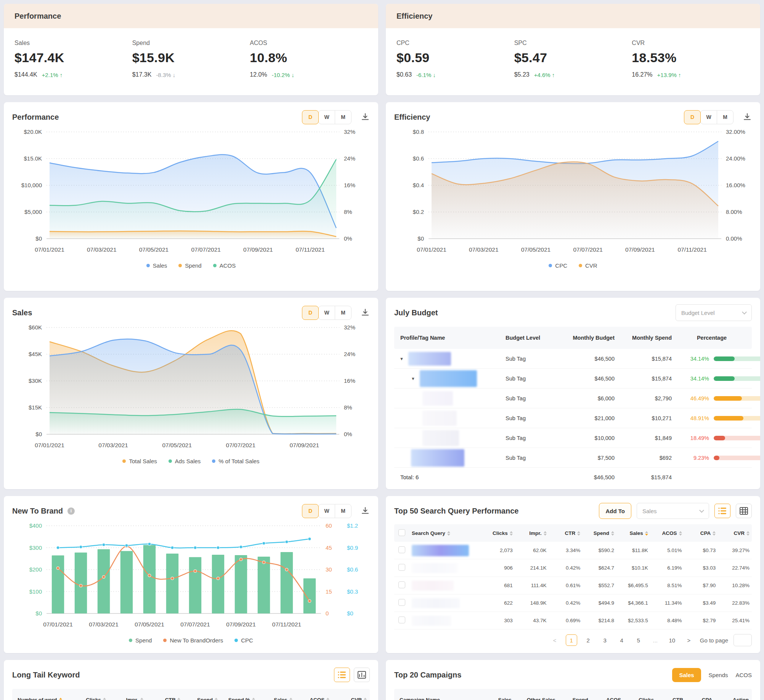  Describe the element at coordinates (277, 698) in the screenshot. I see `column-header: Sales` at that location.